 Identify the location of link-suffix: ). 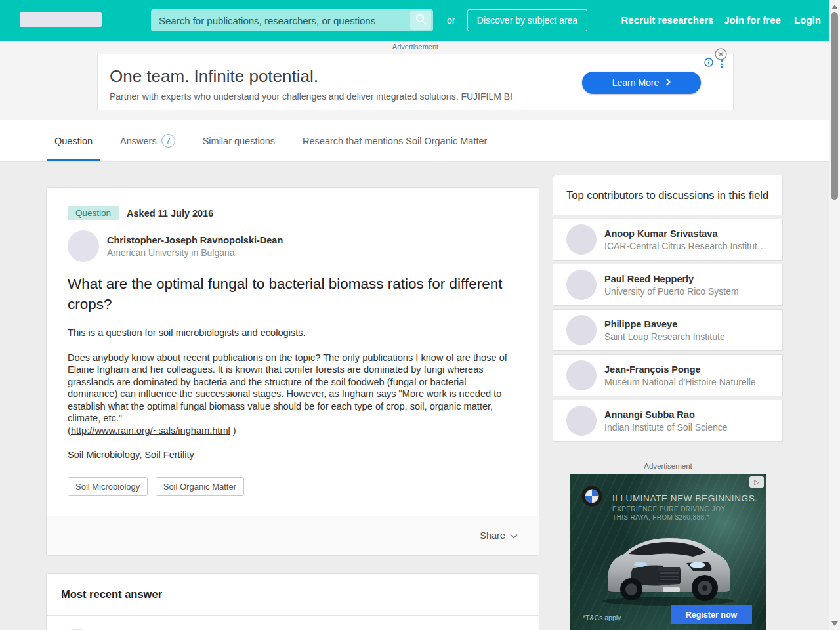
(234, 430).